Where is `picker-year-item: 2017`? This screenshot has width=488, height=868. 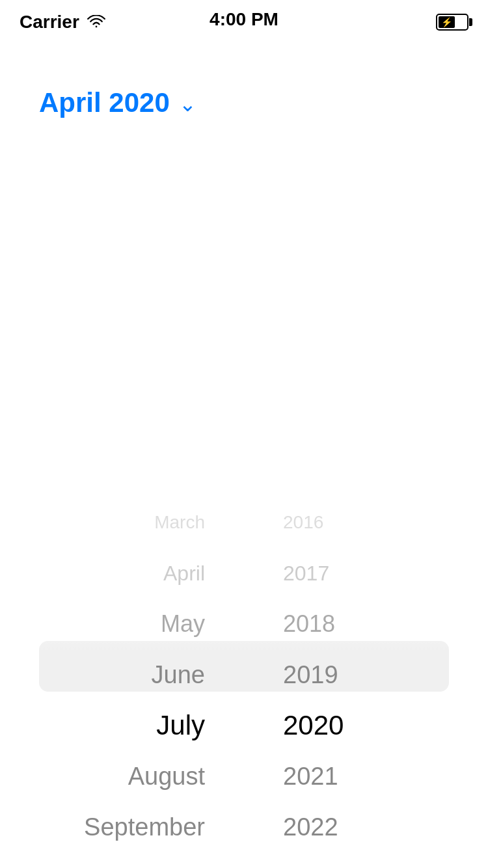
picker-year-item: 2017 is located at coordinates (306, 573).